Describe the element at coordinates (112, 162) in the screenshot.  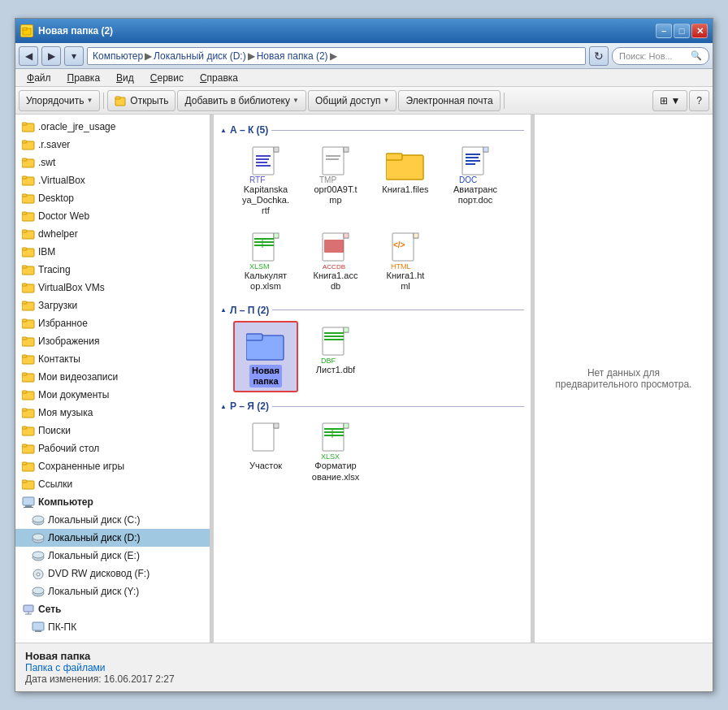
I see `sidebar-item-swt: .swt` at that location.